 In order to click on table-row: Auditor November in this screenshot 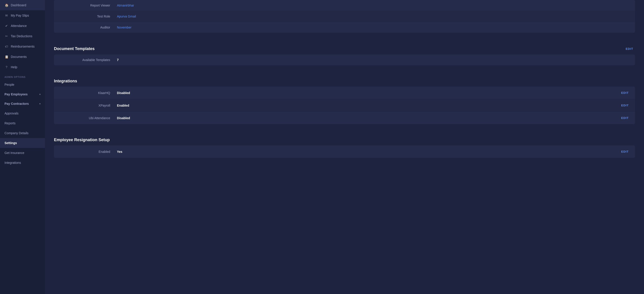, I will do `click(344, 27)`.